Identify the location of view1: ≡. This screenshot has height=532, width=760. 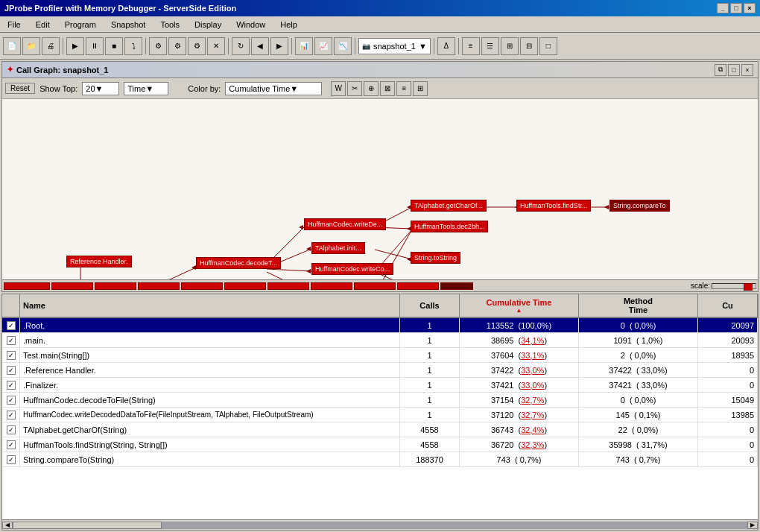
(471, 46).